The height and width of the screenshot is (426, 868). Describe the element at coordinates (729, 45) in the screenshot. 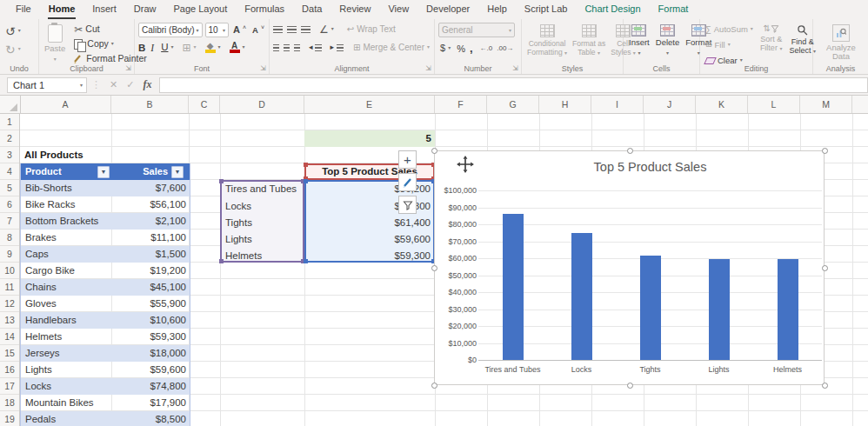

I see `fill-button: ⊞Fill▾` at that location.